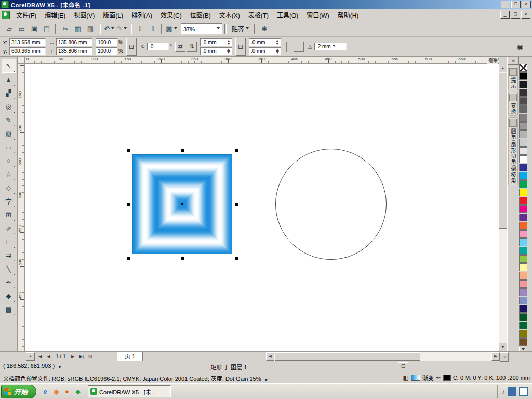 This screenshot has height=399, width=532. I want to click on text-tool: 字, so click(9, 202).